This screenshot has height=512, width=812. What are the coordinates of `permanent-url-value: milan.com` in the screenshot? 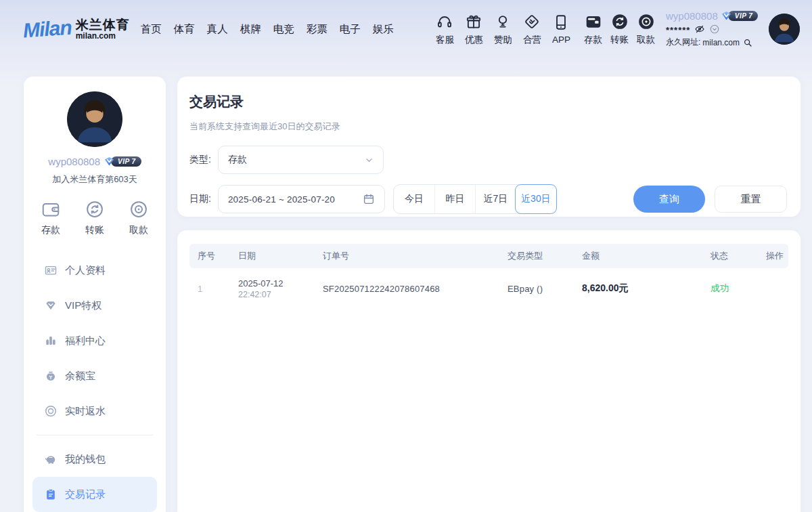 It's located at (721, 43).